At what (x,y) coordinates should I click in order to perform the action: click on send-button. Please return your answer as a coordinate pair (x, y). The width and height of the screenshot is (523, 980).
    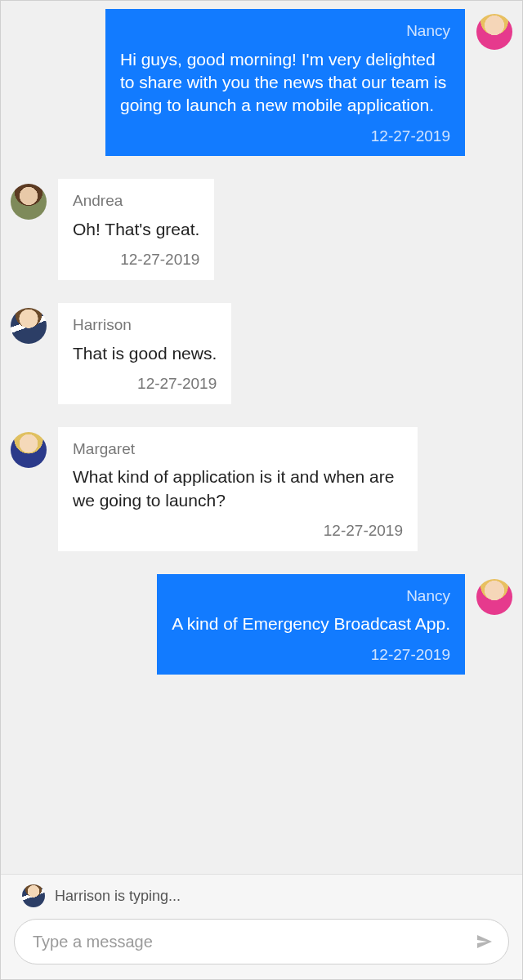
    Looking at the image, I should click on (485, 942).